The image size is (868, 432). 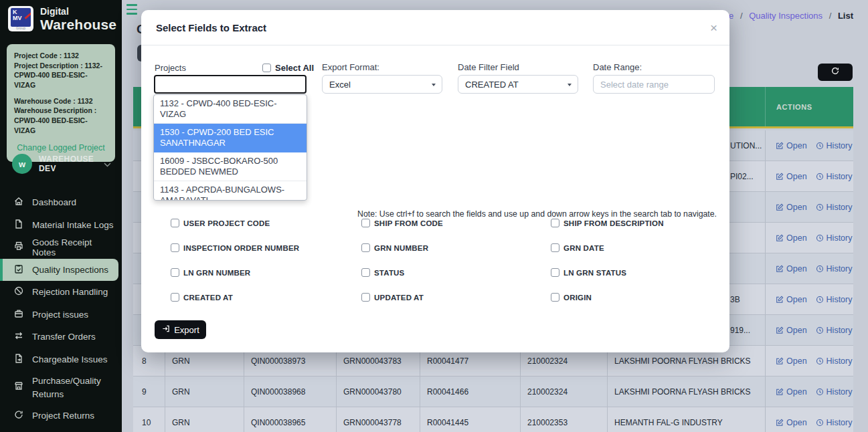 I want to click on field-checkbox-row: INSPECTION ORDER NUMBER, so click(x=266, y=247).